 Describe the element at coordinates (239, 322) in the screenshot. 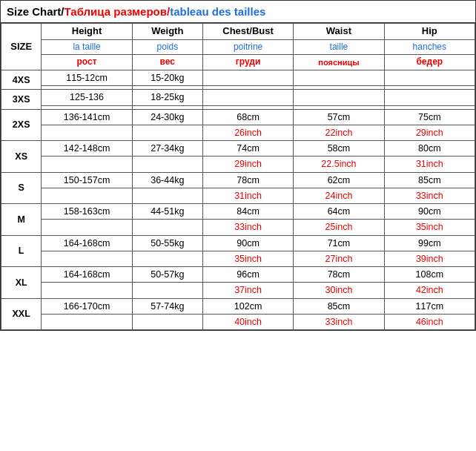

I see `table-row-inch: 40inch33inch46inch` at that location.